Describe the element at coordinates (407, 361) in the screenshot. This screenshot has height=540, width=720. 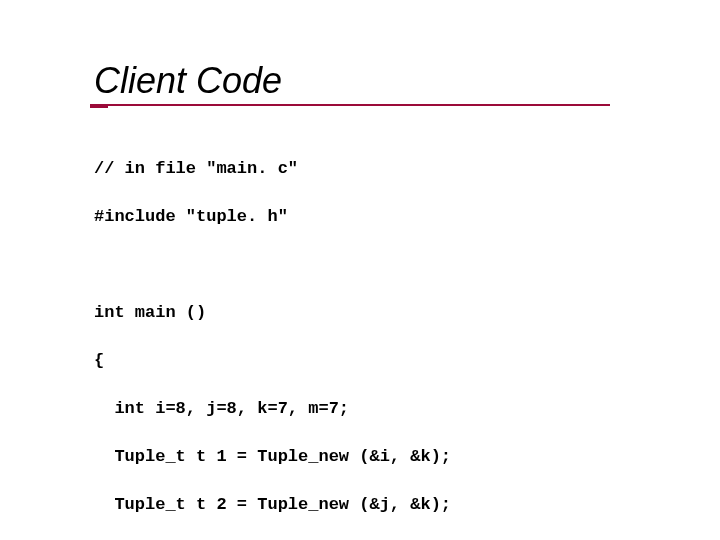
I see `code-line: {` at that location.